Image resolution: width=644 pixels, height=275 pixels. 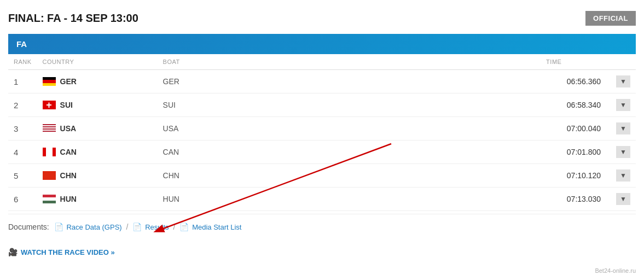 I want to click on page-title: FINAL: FA - 14 SEP 13:00, so click(x=73, y=19).